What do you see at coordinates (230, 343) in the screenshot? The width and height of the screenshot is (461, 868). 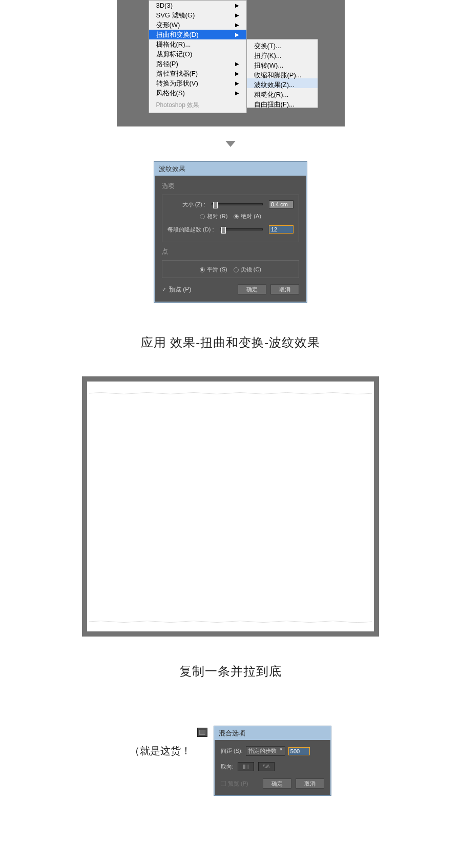 I see `caption-apply-effect: 应用 效果-扭曲和变换-波纹效果` at bounding box center [230, 343].